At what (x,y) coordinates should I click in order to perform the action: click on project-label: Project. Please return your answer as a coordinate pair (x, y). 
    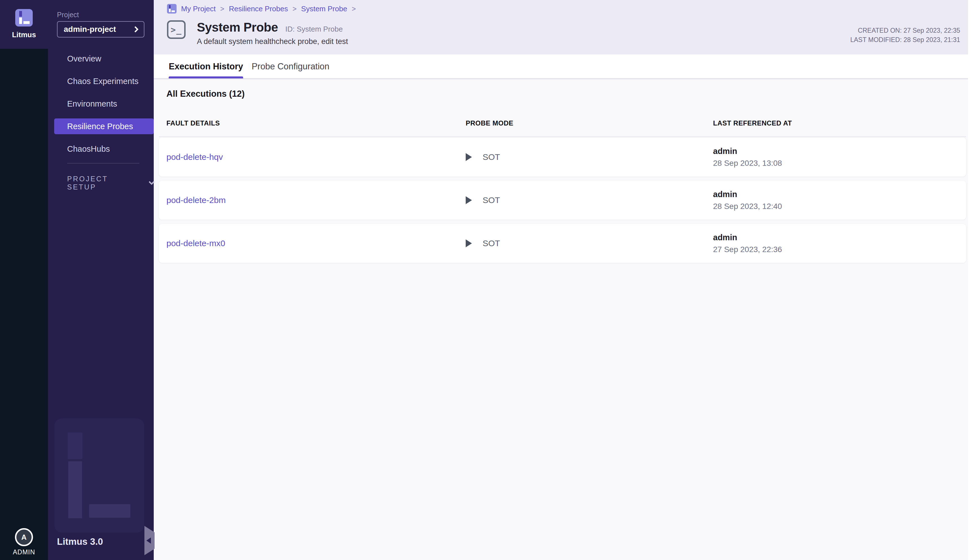
    Looking at the image, I should click on (68, 15).